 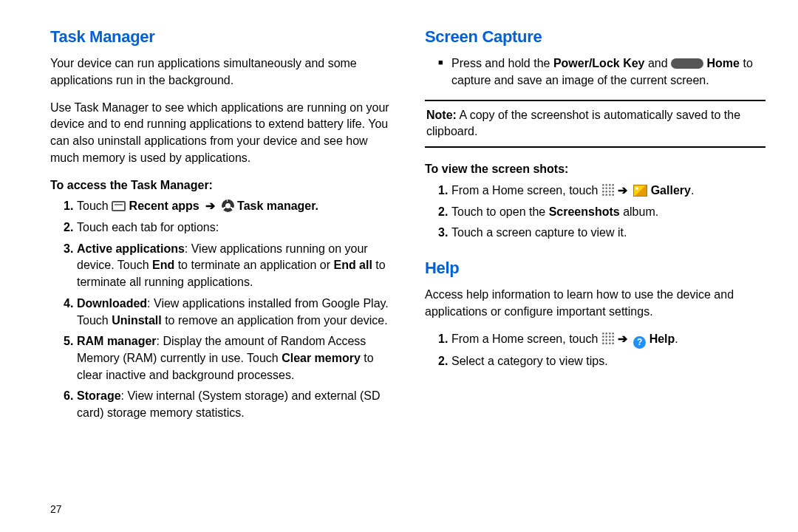 What do you see at coordinates (117, 341) in the screenshot?
I see `ram-manager-label: RAM manager` at bounding box center [117, 341].